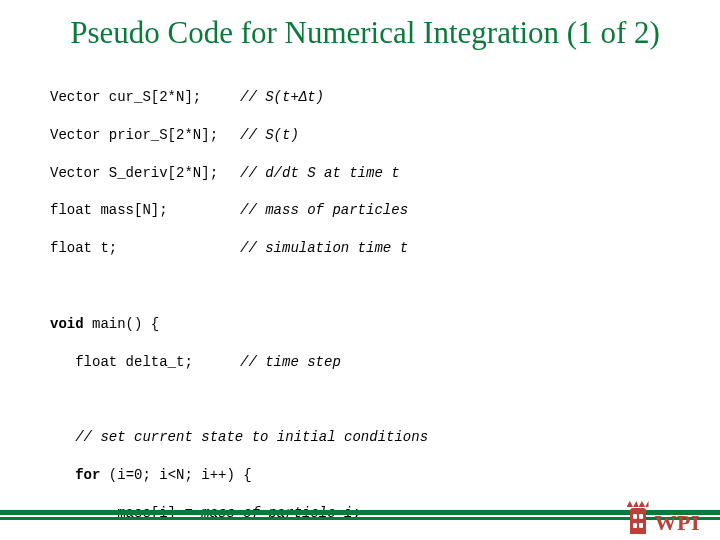 This screenshot has height=540, width=720. I want to click on decl-comment: // S(t+Δt), so click(282, 97).